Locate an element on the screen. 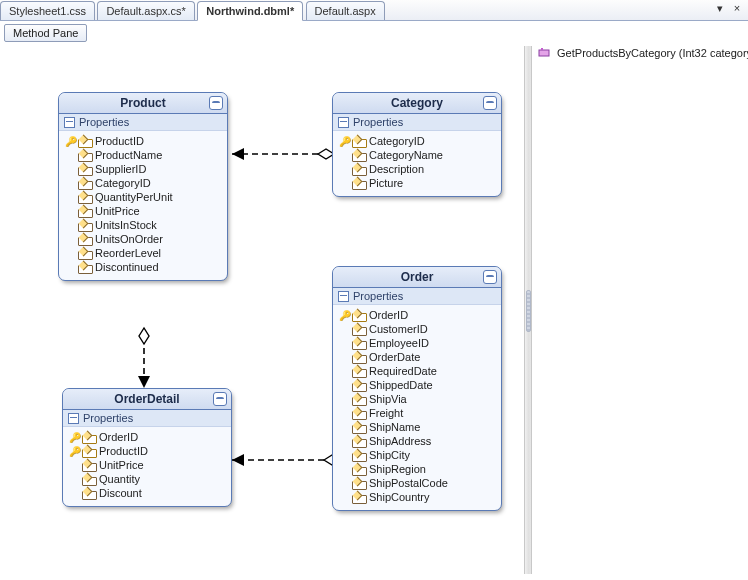 The height and width of the screenshot is (580, 748). entity-title-order: Order is located at coordinates (417, 278).